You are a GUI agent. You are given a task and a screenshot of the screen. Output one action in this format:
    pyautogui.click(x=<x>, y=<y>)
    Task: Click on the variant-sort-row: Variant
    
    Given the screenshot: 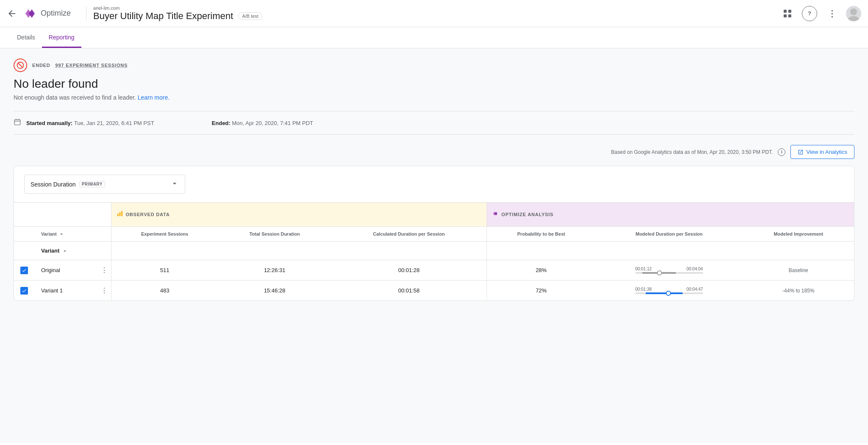 What is the action you would take?
    pyautogui.click(x=434, y=251)
    